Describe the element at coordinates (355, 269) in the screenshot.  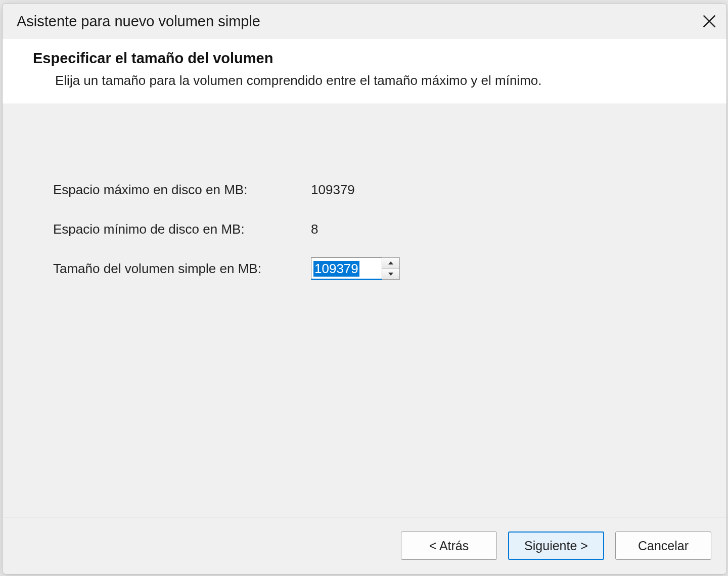
I see `volume-size-spinner: 109379` at that location.